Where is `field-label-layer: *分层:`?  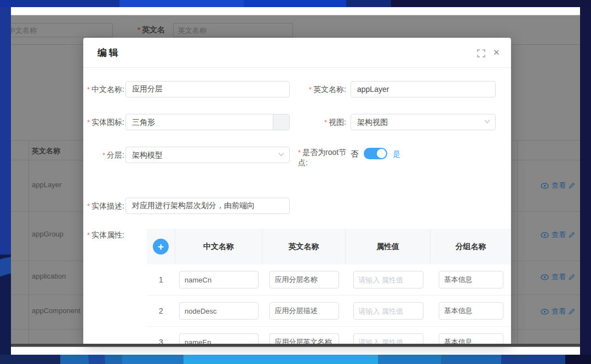
field-label-layer: *分层: is located at coordinates (104, 155).